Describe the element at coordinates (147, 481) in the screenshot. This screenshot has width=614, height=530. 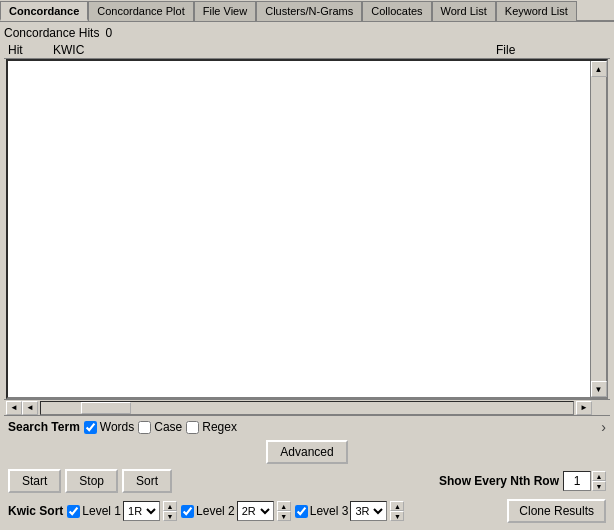
I see `sort-button: Sort` at that location.